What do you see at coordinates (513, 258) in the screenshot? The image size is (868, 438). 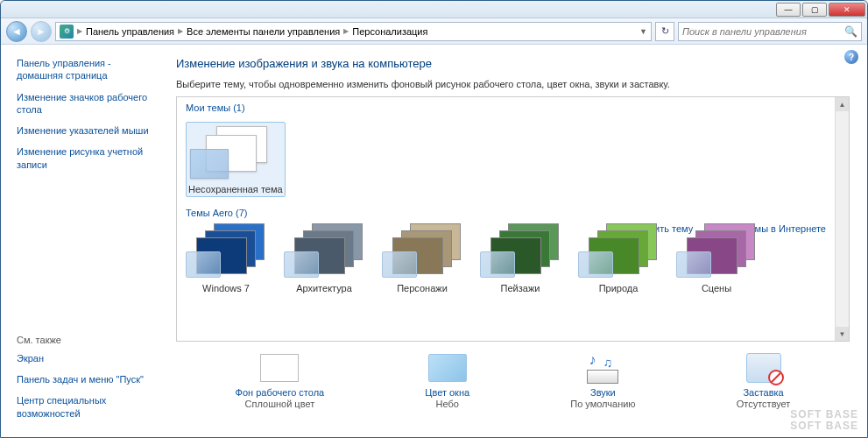 I see `aero-themes-row: Windows 7 Архитектура Персонажи Пейзажи …` at bounding box center [513, 258].